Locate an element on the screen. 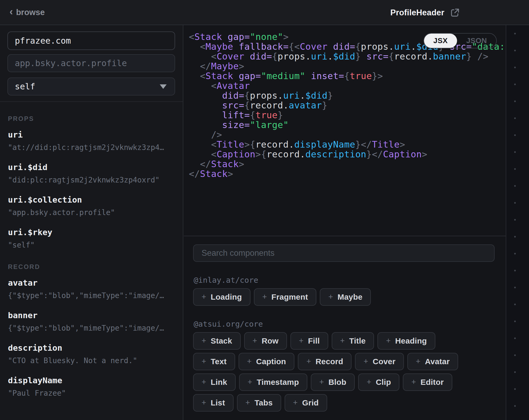  component-name: Record is located at coordinates (330, 362).